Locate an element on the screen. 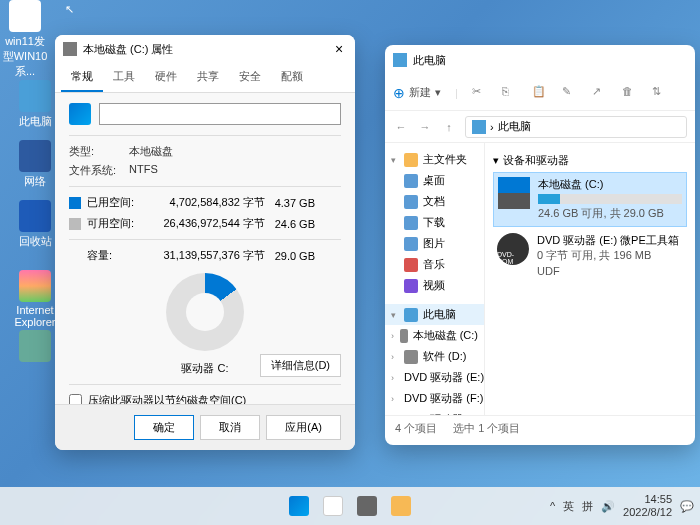  drive-item-e: DVD-ROM DVD 驱动器 (E:) 微PE工具箱0 字节 可用, 共 19… is located at coordinates (590, 256).